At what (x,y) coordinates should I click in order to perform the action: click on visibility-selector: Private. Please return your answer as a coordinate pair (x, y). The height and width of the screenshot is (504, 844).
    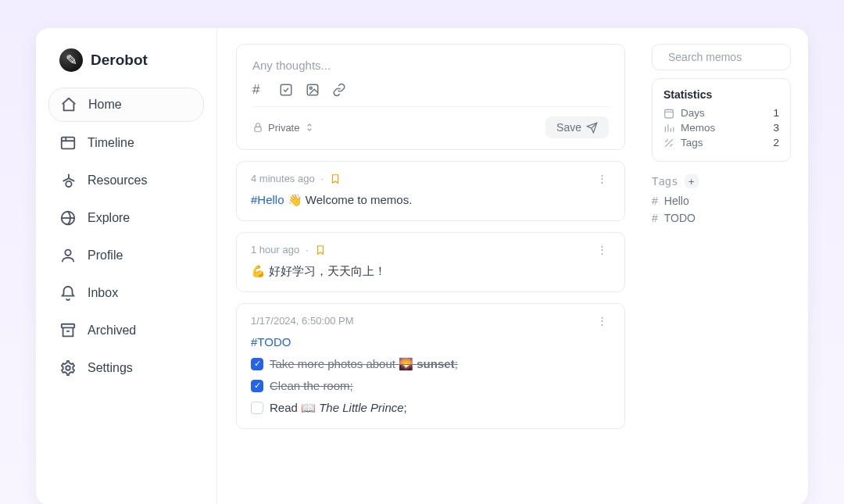
    Looking at the image, I should click on (284, 128).